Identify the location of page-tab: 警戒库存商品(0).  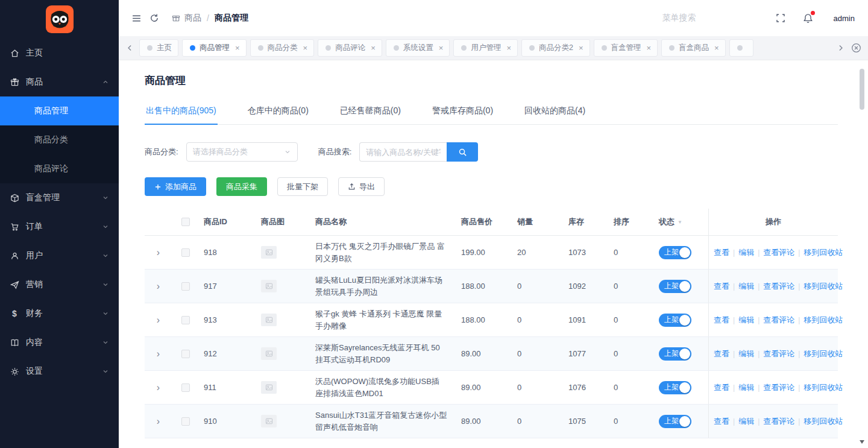
(463, 113).